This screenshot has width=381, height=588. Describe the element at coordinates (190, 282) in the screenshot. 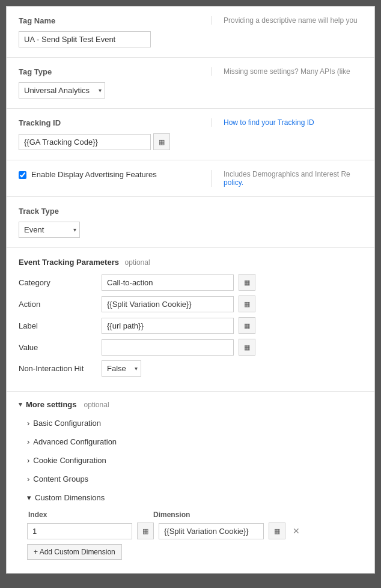

I see `category-row: Category ▦` at that location.